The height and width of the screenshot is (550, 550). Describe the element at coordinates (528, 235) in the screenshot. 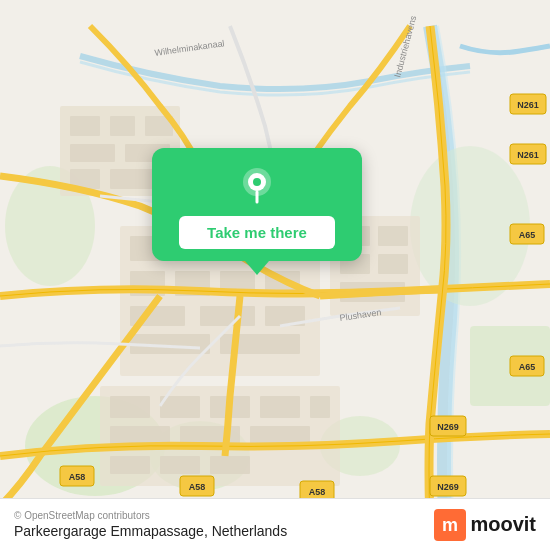

I see `a65-label-1: A65` at that location.